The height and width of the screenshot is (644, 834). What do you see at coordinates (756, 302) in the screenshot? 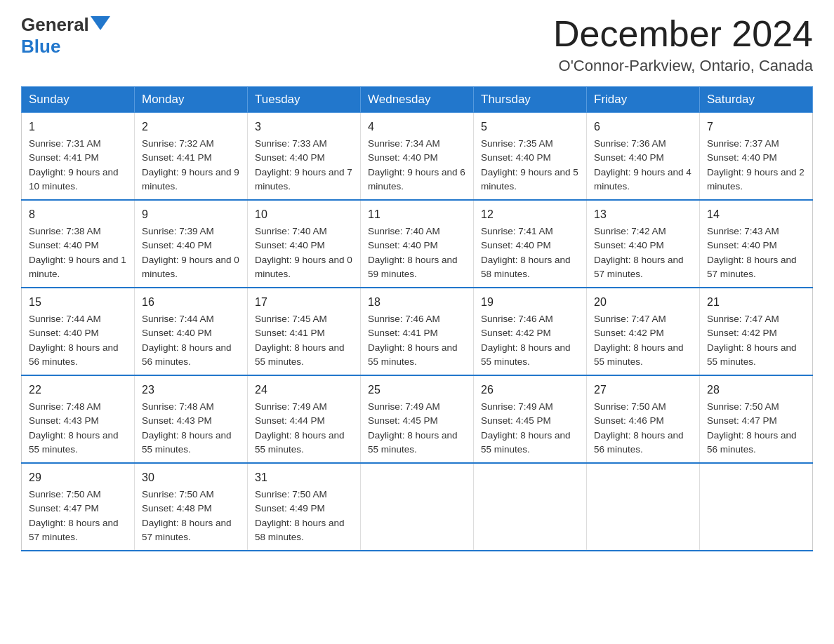
I see `day-number: 21` at bounding box center [756, 302].